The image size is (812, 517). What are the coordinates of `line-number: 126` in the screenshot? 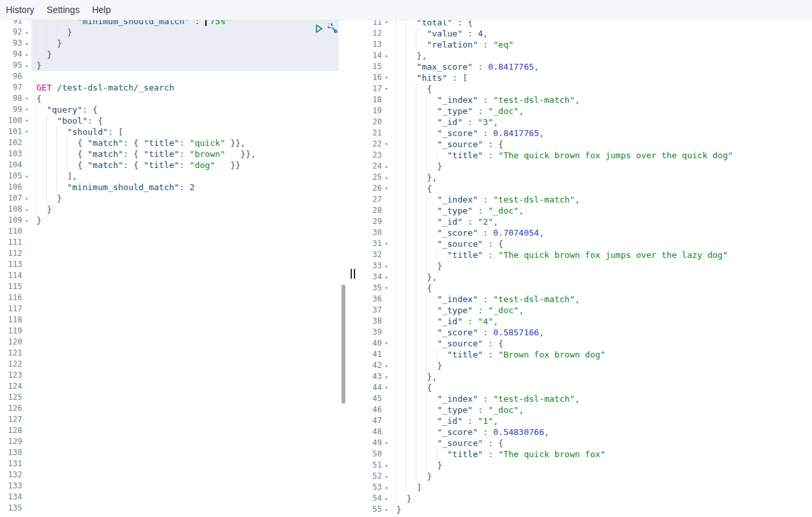 It's located at (11, 409).